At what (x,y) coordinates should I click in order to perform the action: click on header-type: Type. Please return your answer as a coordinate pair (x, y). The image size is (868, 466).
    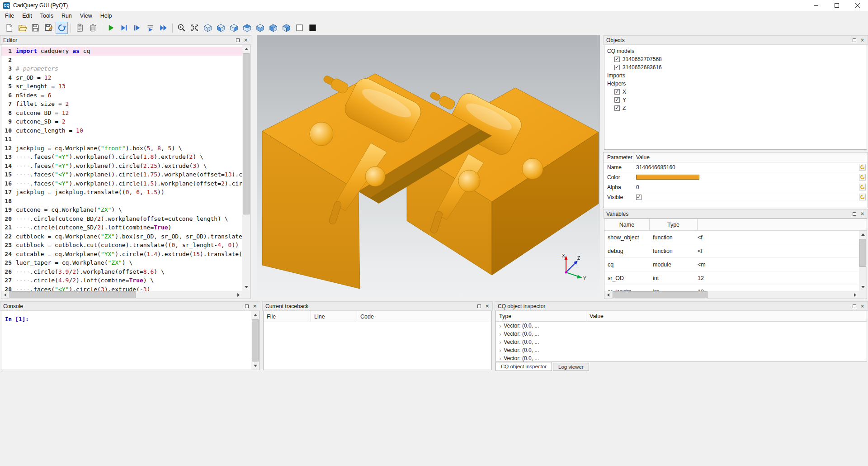
    Looking at the image, I should click on (674, 224).